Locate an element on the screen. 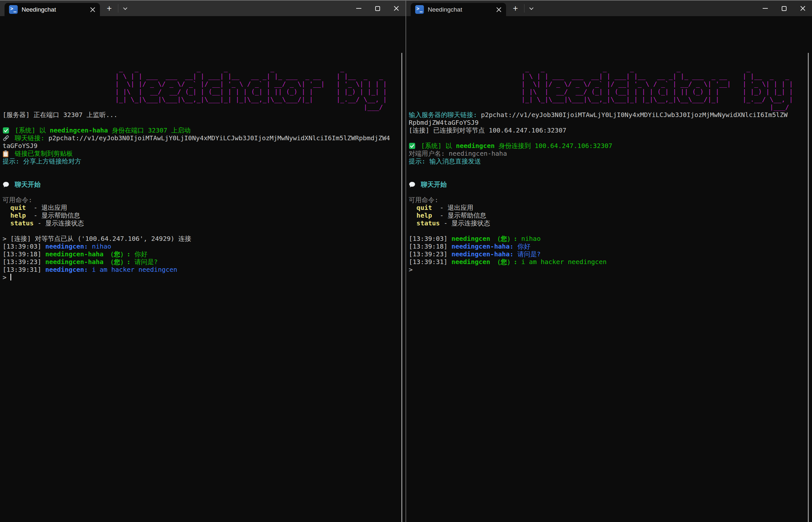  chat-link-url: taGFoYSJ9 is located at coordinates (20, 146).